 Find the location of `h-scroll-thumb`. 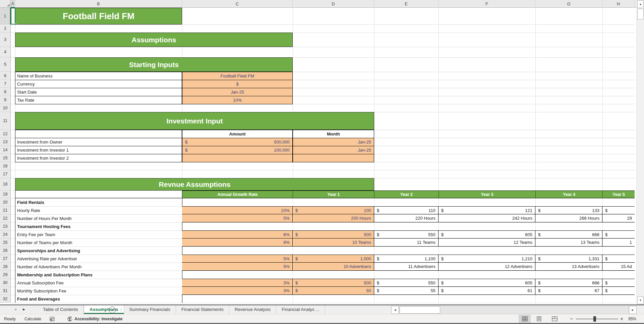

h-scroll-thumb is located at coordinates (420, 310).